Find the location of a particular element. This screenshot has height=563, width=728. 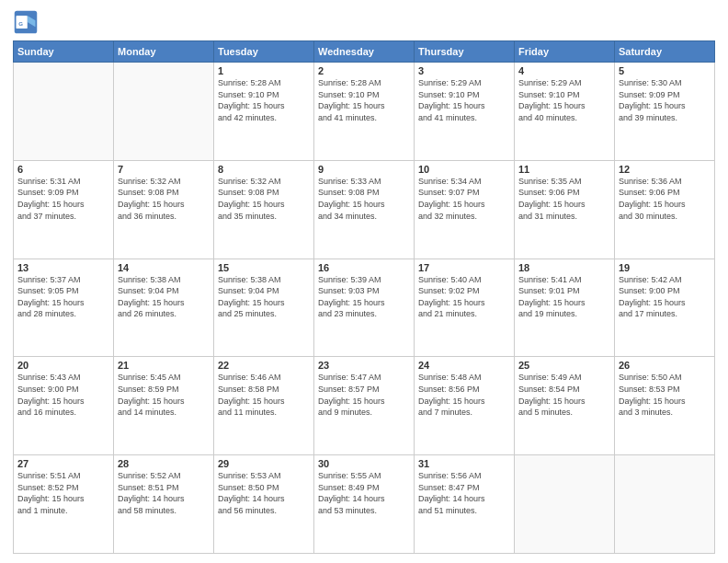

day-header-monday: Monday is located at coordinates (164, 52).